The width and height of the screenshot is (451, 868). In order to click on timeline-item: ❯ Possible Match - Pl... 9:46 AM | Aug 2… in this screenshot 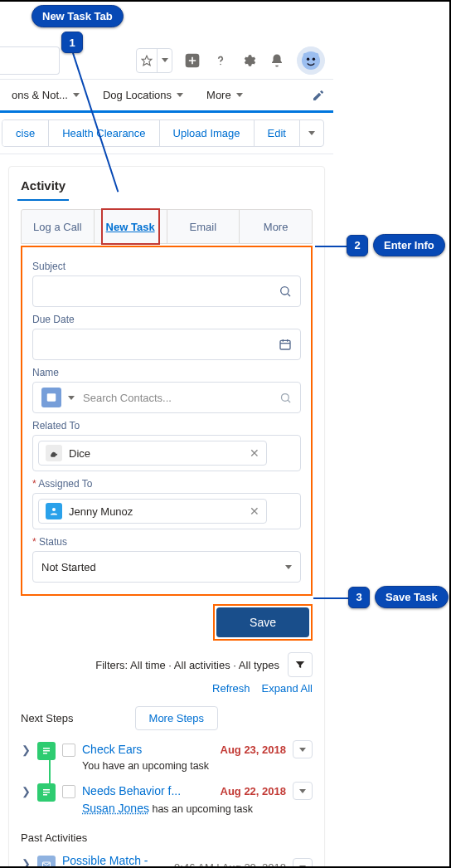, I will do `click(167, 858)`.